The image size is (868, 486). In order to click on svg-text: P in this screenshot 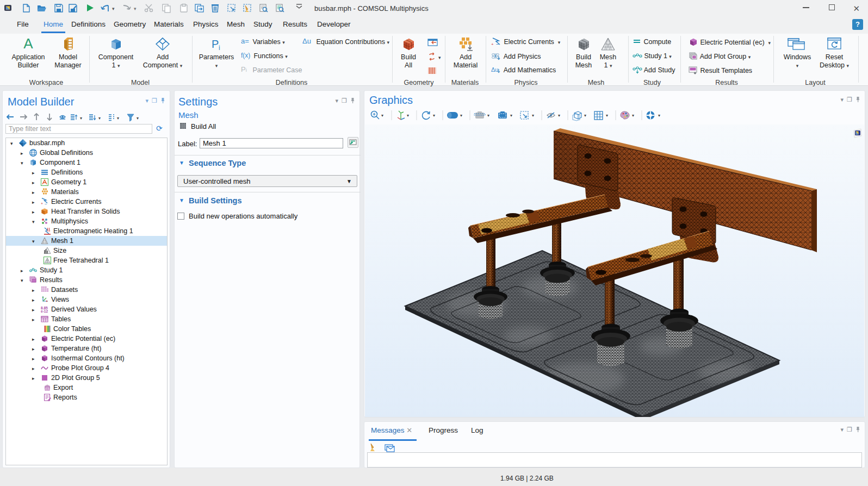, I will do `click(215, 44)`.